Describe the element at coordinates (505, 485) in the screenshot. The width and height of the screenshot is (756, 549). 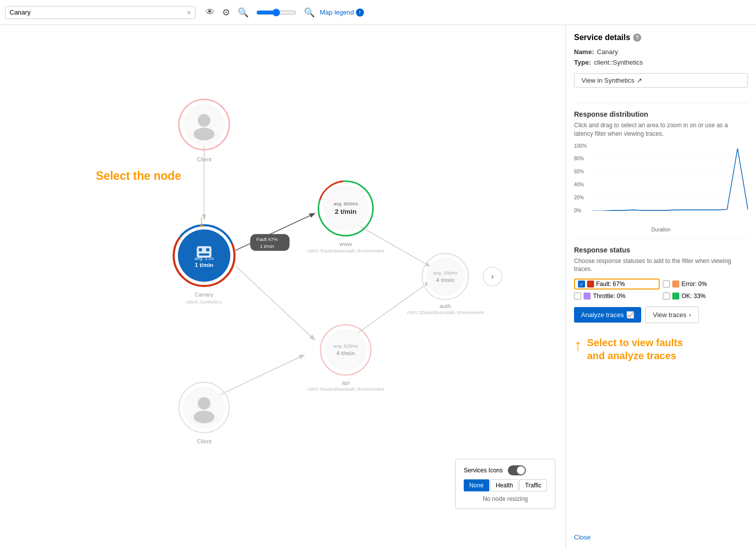
I see `legend-buttons: None Health Traffic` at that location.